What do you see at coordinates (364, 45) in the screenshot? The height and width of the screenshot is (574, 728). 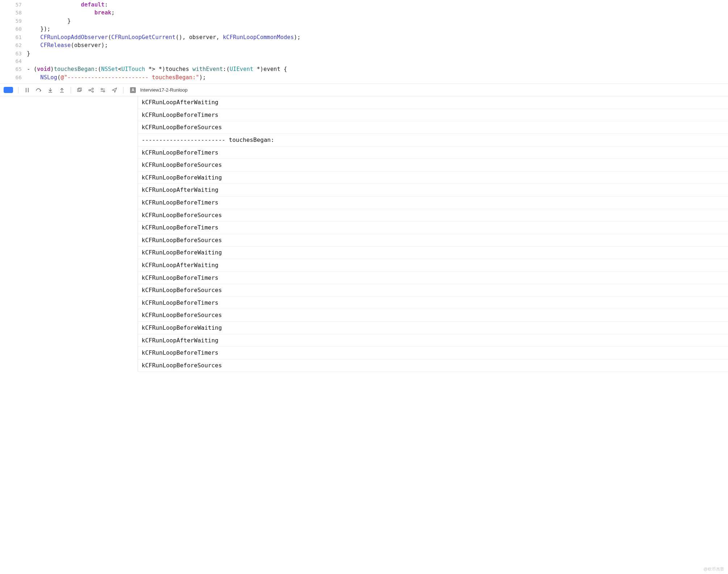 I see `code-line: 62 CFRelease(observer);` at bounding box center [364, 45].